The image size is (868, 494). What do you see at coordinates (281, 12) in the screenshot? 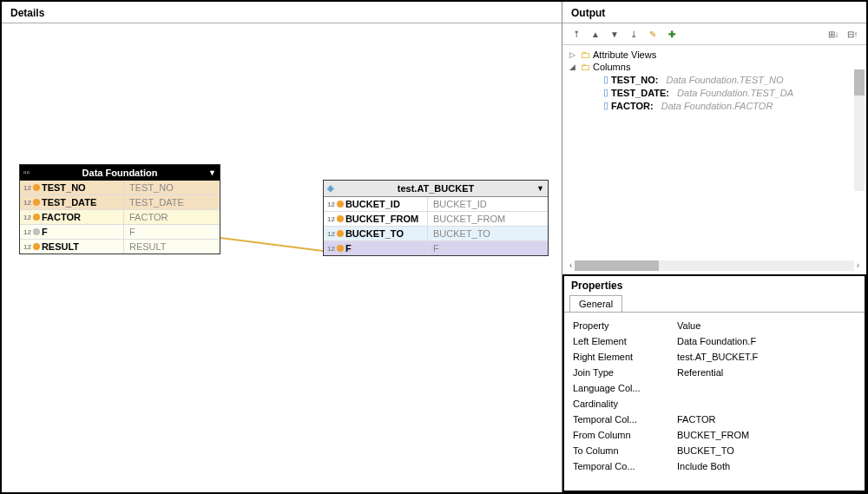
I see `details-title: Details` at bounding box center [281, 12].